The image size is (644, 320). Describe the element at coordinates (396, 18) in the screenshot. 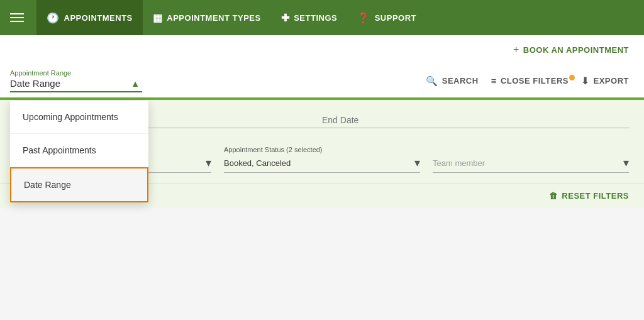

I see `nav-item-support-label: SUPPORT` at that location.